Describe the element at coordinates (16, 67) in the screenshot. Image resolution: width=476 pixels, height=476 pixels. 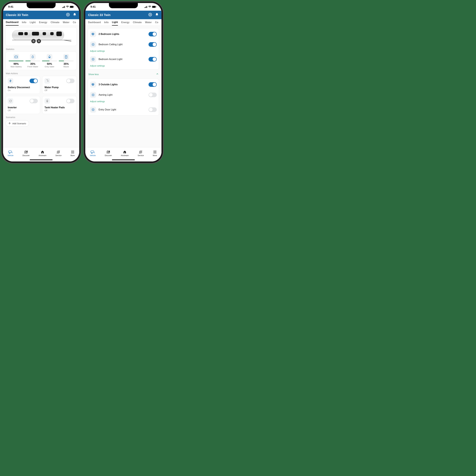
I see `stat-name: Main Battery` at that location.